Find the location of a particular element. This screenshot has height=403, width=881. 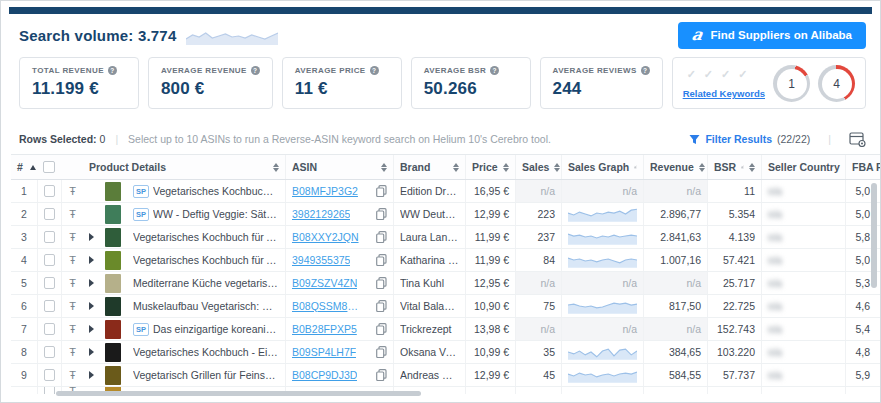

product-title: SPDas einzigartige koreanische ... is located at coordinates (206, 329).